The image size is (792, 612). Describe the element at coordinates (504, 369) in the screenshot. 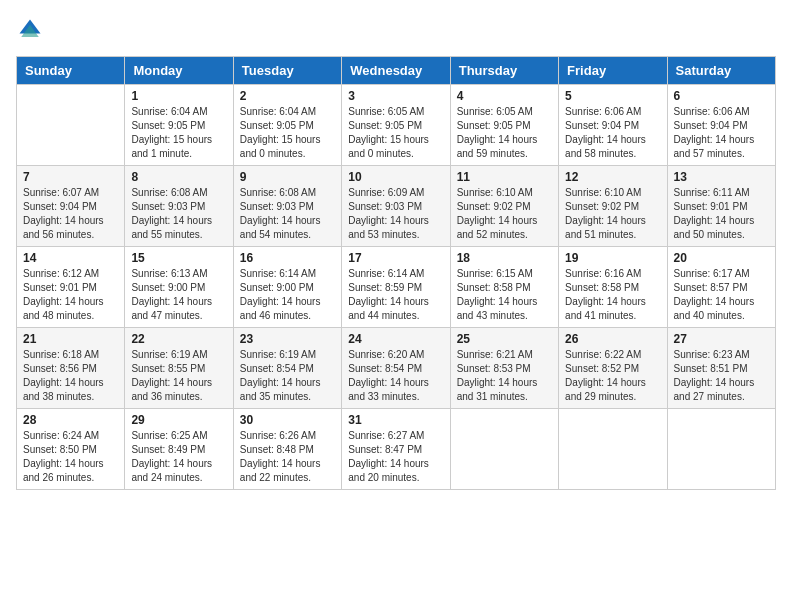

I see `sunset-text: Sunset: 8:53 PM` at that location.